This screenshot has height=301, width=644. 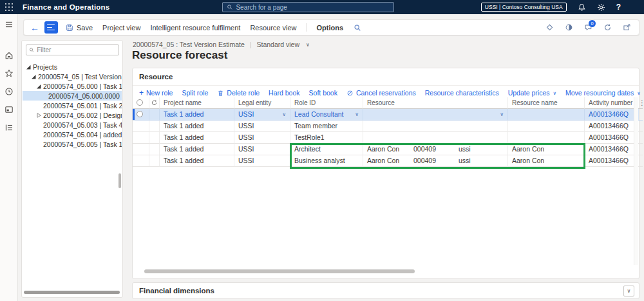 I want to click on cell-role-id: TestRole1, so click(x=327, y=138).